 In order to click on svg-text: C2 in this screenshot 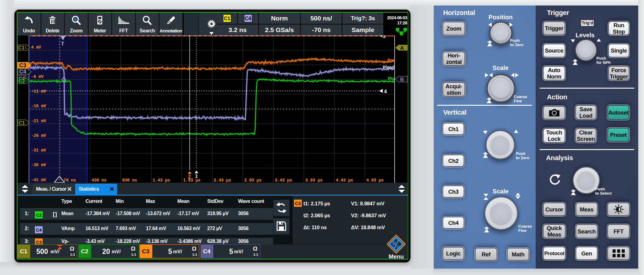, I will do `click(22, 81)`.